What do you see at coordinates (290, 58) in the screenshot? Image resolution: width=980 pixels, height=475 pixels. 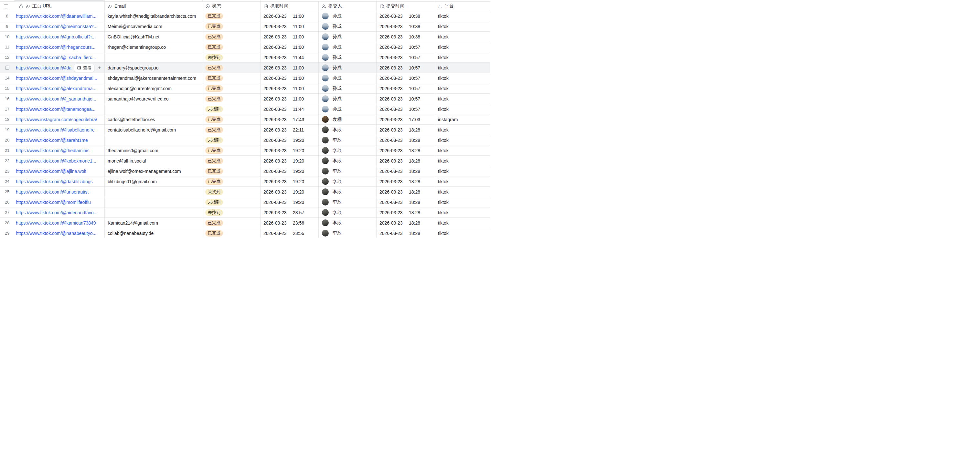 I see `capture-time-cell: 2026-03-23 11:44` at bounding box center [290, 58].